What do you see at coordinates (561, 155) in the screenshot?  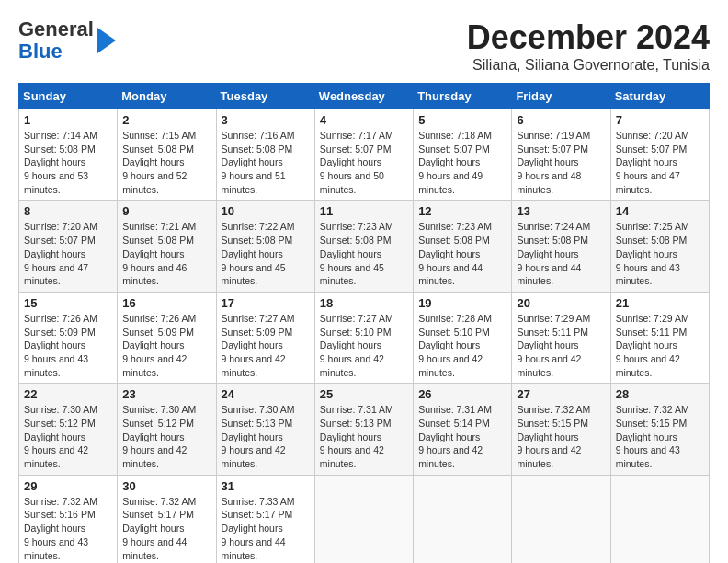 I see `calendar-cell: 6 Sunrise: 7:19 AM Sunset: 5:07 PM Dayli…` at bounding box center [561, 155].